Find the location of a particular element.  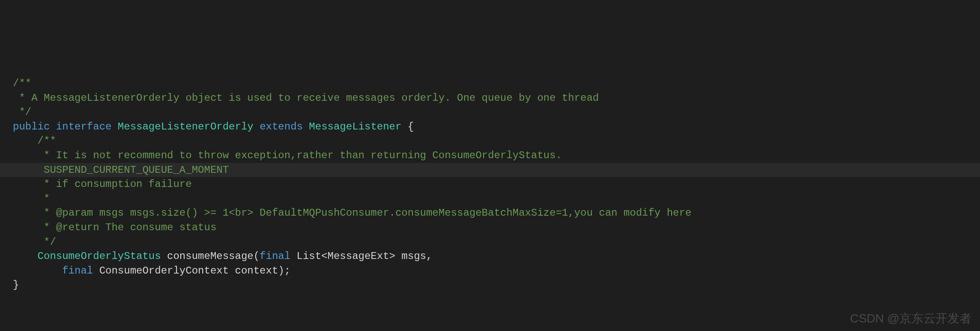

code-line: } is located at coordinates (490, 285).